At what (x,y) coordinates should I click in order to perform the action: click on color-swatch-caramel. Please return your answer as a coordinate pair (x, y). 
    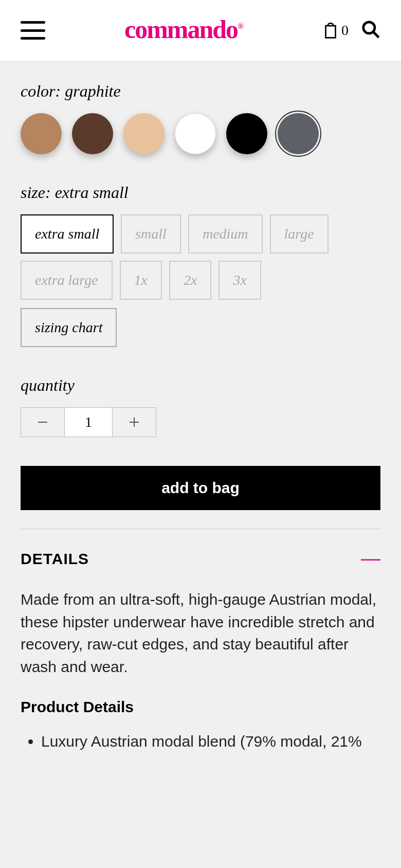
    Looking at the image, I should click on (41, 134).